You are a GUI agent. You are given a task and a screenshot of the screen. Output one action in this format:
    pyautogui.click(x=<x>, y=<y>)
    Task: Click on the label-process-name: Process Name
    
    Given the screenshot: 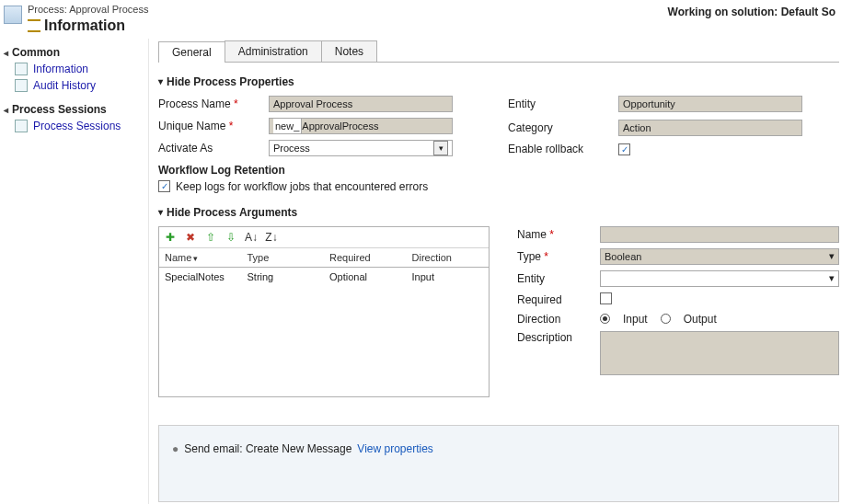 What is the action you would take?
    pyautogui.click(x=213, y=104)
    